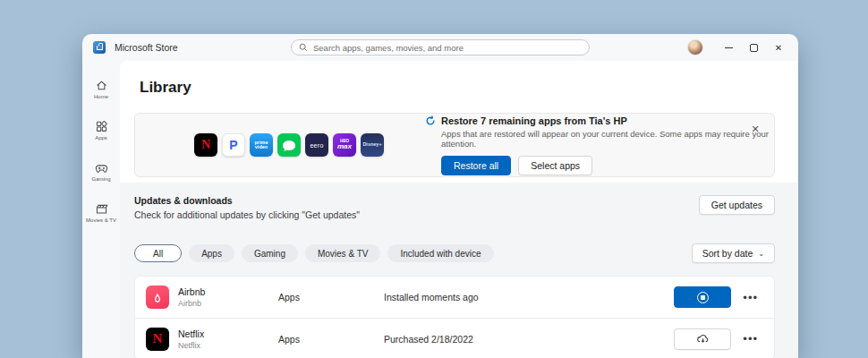 This screenshot has height=358, width=868. What do you see at coordinates (753, 47) in the screenshot?
I see `maximize-button` at bounding box center [753, 47].